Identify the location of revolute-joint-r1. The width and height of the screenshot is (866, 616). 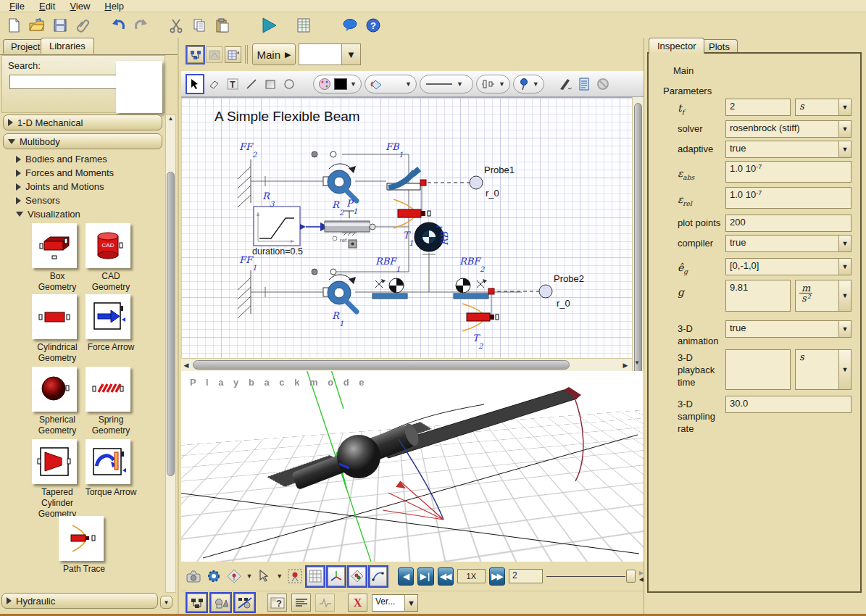
(334, 290).